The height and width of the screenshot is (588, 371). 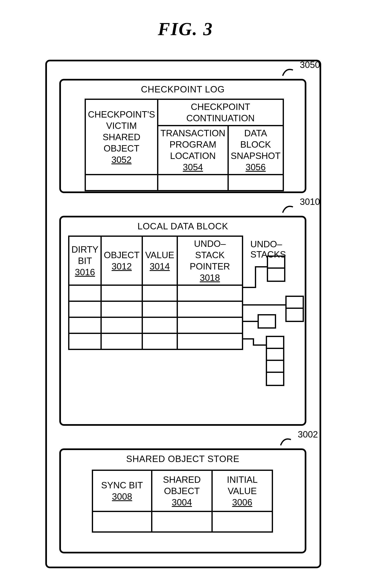 I want to click on shared-object-store-ref-tag: 3002, so click(x=298, y=442).